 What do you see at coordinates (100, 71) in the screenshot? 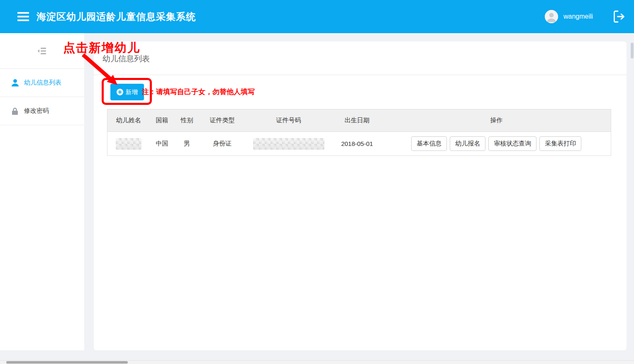
I see `tutorial-arrow` at bounding box center [100, 71].